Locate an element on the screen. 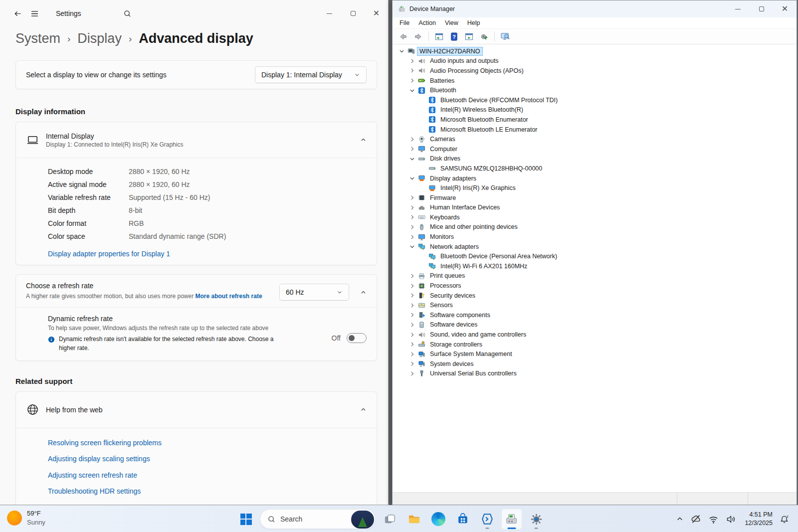  tree-node-label: Security devices is located at coordinates (453, 296).